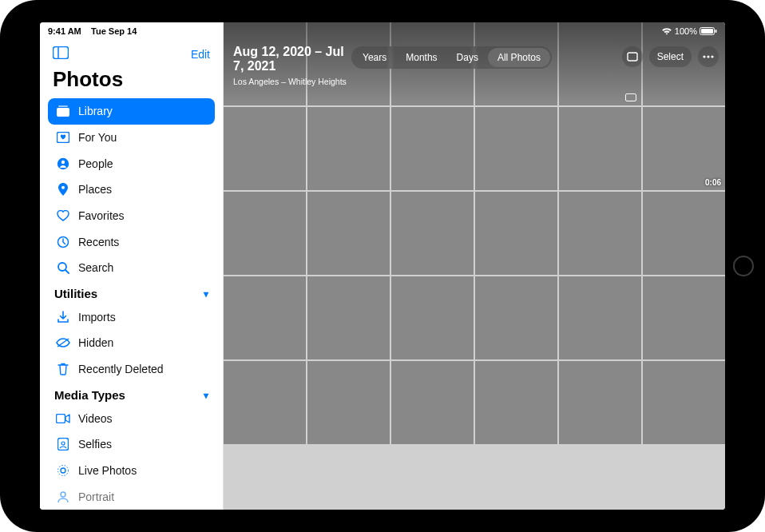 The height and width of the screenshot is (532, 765). I want to click on sidebar-item-people: People, so click(131, 163).